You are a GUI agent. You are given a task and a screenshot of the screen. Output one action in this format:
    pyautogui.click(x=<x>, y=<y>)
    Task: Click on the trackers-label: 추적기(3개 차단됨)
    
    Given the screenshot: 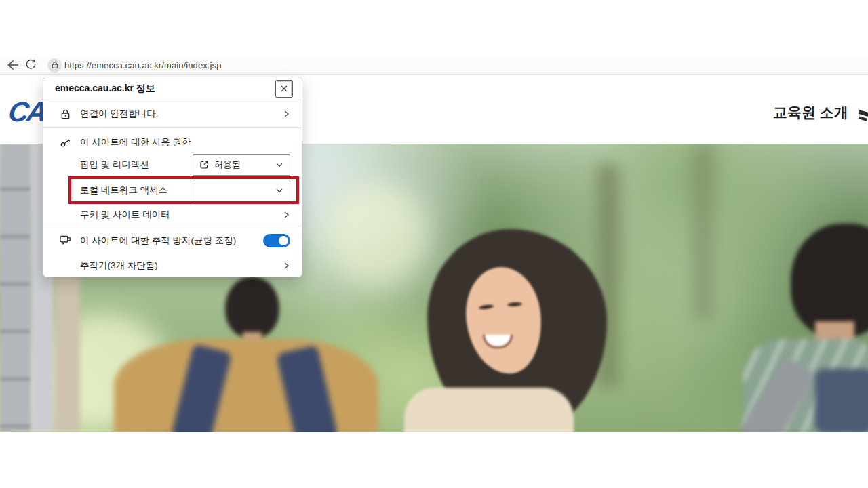 What is the action you would take?
    pyautogui.click(x=119, y=266)
    